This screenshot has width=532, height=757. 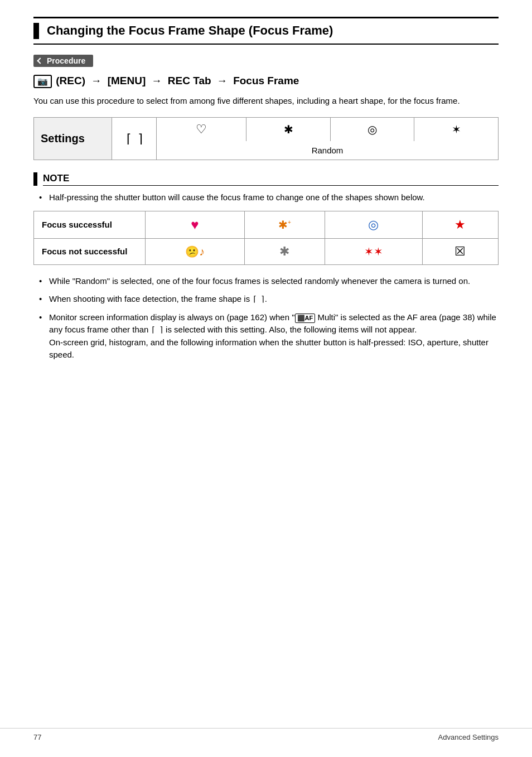 I want to click on focus-fail-row: Focus not successful 😕♪ ✱ ✶✶ ☒, so click(x=267, y=251).